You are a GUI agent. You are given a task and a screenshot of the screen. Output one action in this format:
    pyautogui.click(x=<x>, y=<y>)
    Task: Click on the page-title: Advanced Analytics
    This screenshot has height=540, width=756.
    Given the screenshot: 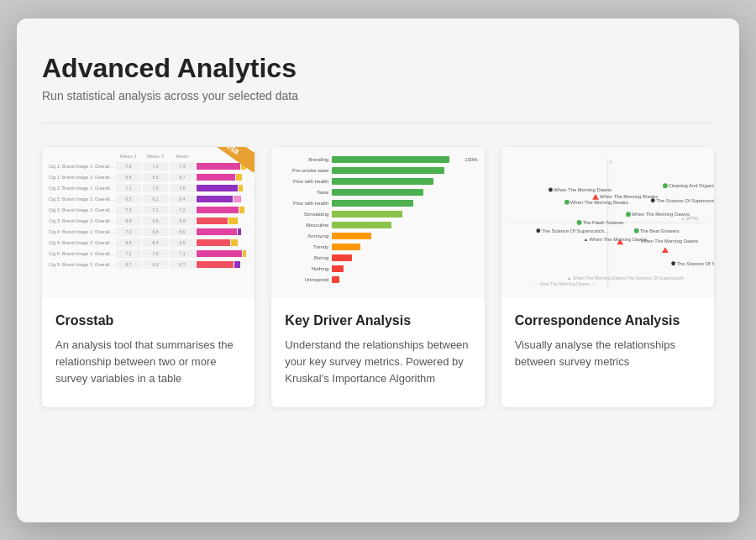 What is the action you would take?
    pyautogui.click(x=378, y=68)
    